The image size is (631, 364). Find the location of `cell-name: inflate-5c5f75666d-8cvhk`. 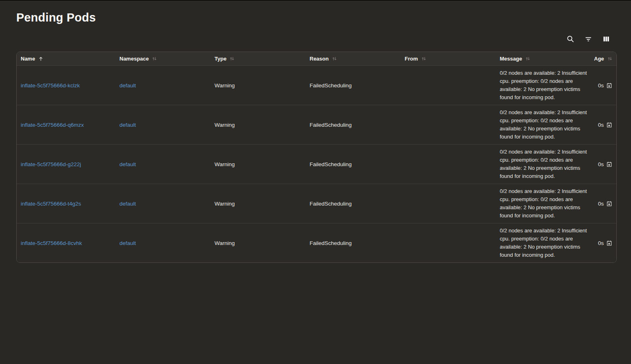

cell-name: inflate-5c5f75666d-8cvhk is located at coordinates (66, 243).